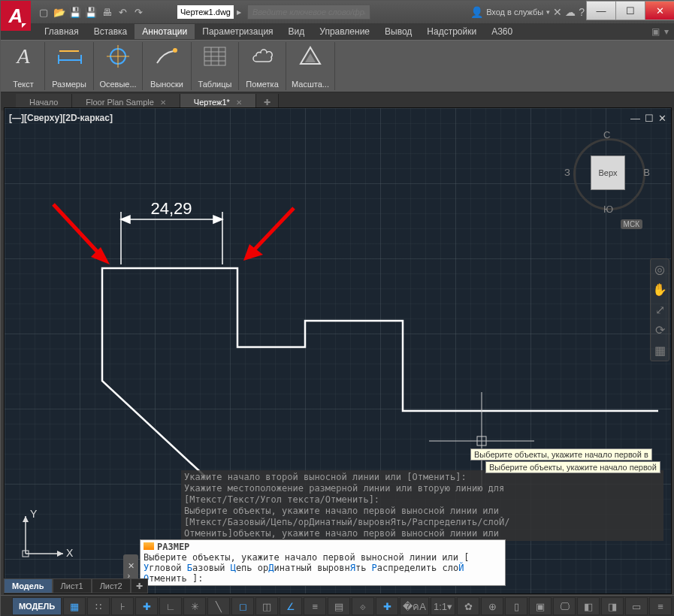  Describe the element at coordinates (91, 12) in the screenshot. I see `saveas-icon: 💾` at that location.